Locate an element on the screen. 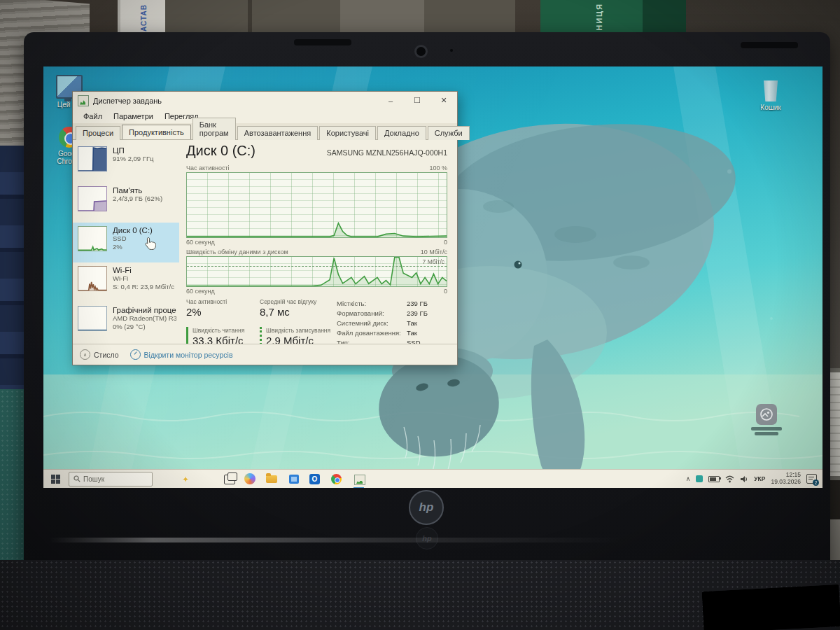 This screenshot has height=630, width=840. taskbar: Пошук ✦ O ∧ is located at coordinates (433, 479).